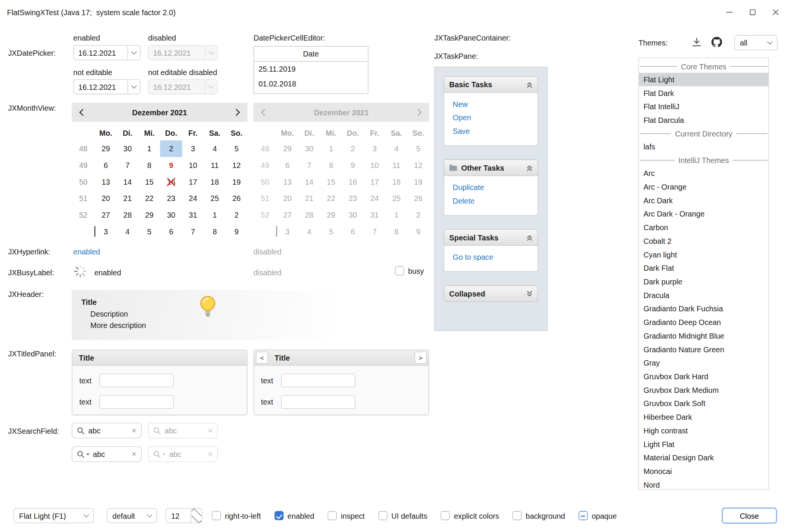  Describe the element at coordinates (215, 165) in the screenshot. I see `calendar-day-cell: 11` at that location.